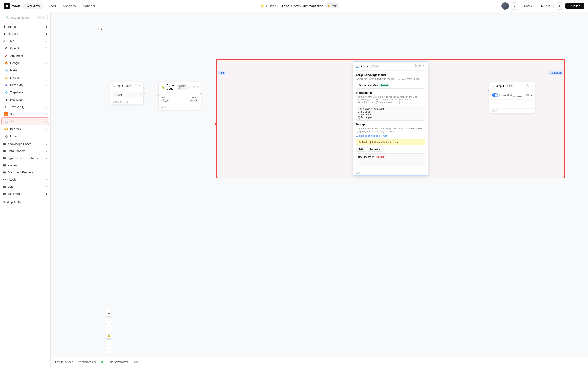 This screenshot has height=367, width=588. What do you see at coordinates (357, 66) in the screenshot?
I see `azure-header-icon: △` at bounding box center [357, 66].